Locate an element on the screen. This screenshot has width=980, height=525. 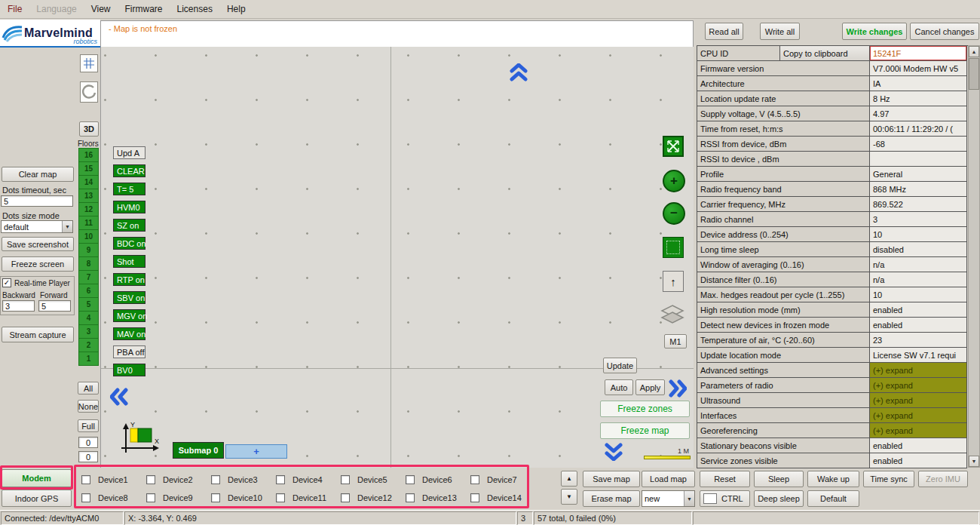
freeze-zones-button: Freeze zones is located at coordinates (645, 409).